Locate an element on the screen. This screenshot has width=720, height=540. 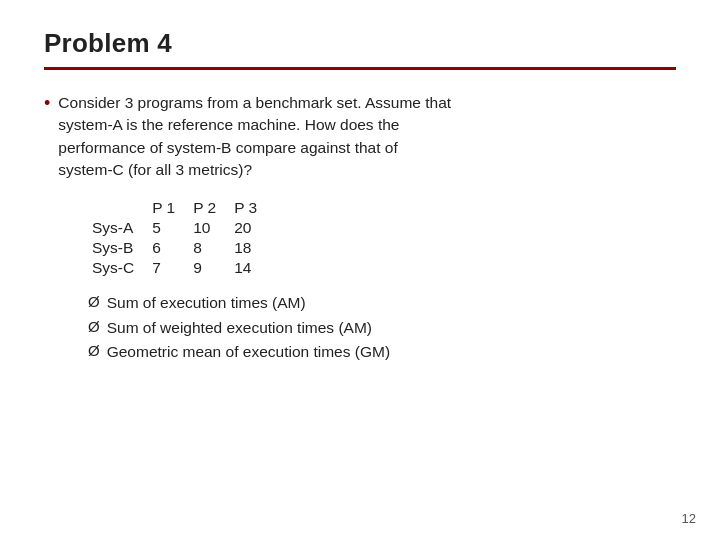
arrow-item-2: Ø Sum of weighted execution times (AM) is located at coordinates (382, 328).